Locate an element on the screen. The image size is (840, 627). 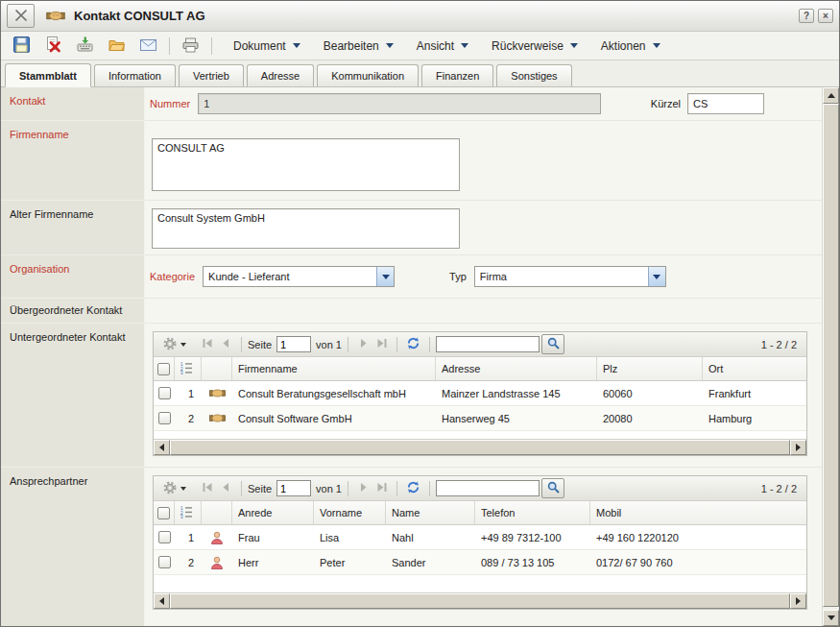
close-button: × is located at coordinates (826, 15).